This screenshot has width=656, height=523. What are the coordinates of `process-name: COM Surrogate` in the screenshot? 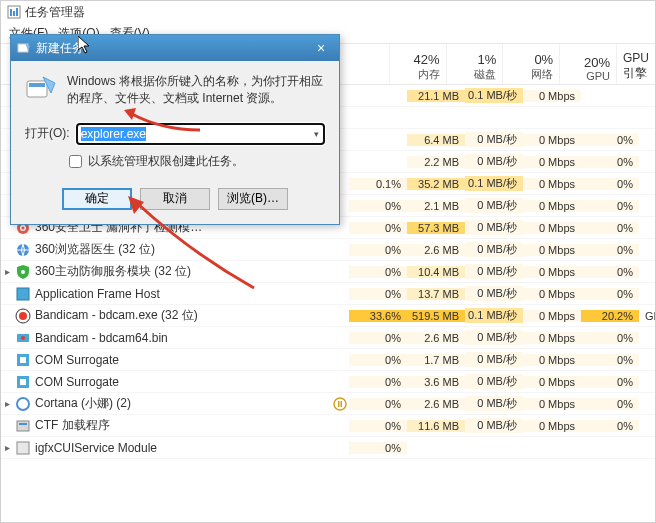 It's located at (183, 382).